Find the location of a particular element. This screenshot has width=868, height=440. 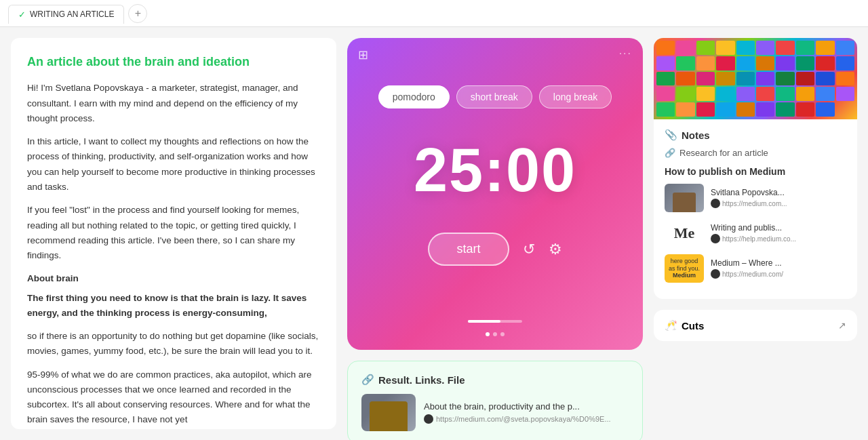

article-para-4: The first thing you need to know is that… is located at coordinates (174, 306).